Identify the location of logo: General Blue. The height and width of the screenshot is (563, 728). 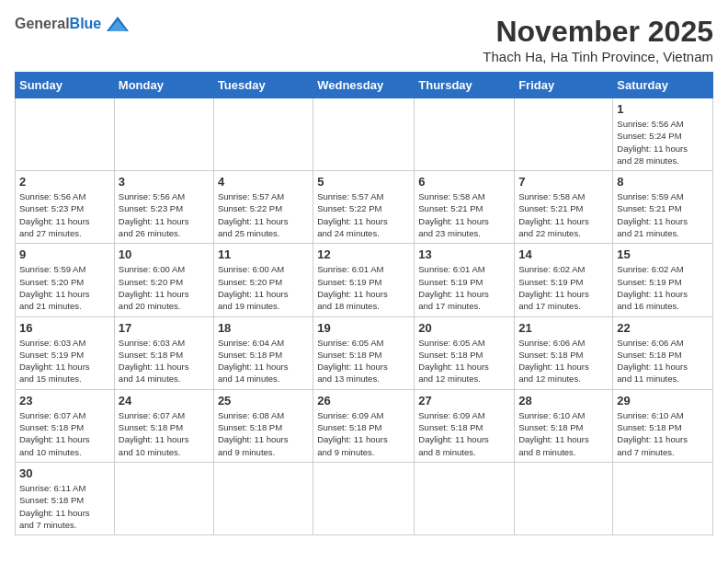
(73, 24).